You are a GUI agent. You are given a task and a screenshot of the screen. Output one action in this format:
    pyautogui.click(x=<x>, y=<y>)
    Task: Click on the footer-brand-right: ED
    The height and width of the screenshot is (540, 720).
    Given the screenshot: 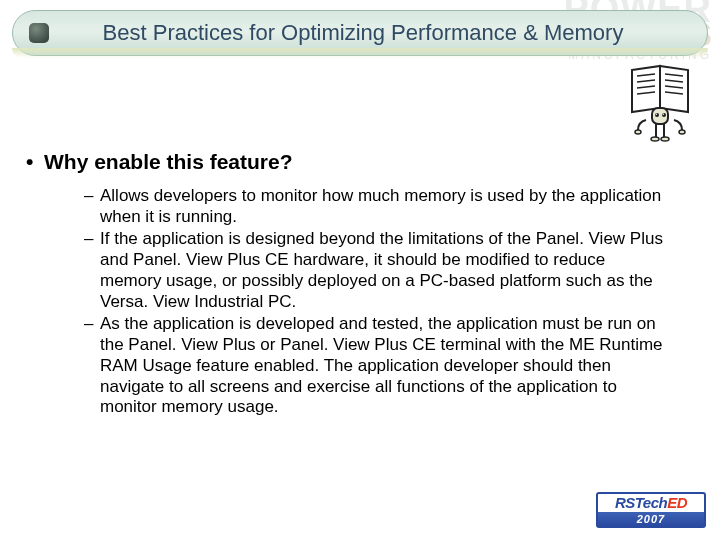 What is the action you would take?
    pyautogui.click(x=677, y=502)
    